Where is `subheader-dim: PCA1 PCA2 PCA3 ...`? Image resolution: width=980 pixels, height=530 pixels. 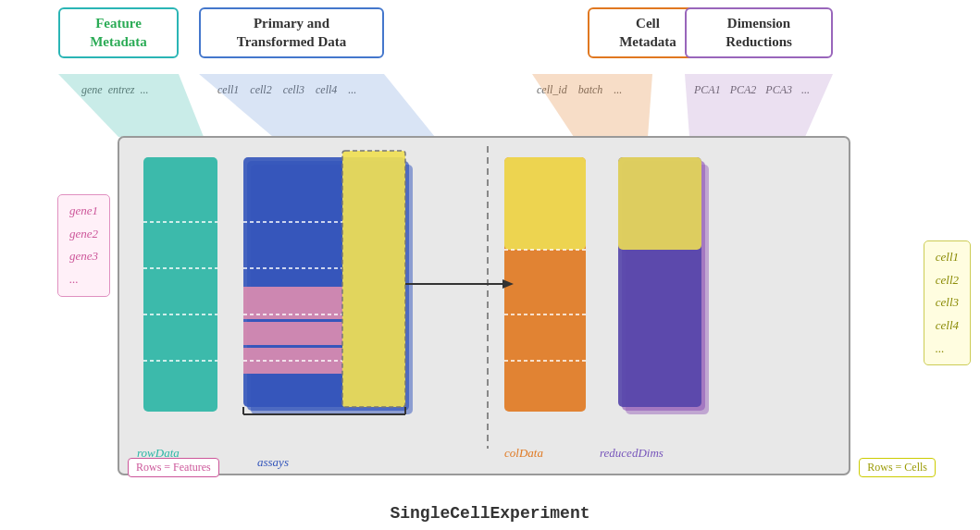 subheader-dim: PCA1 PCA2 PCA3 ... is located at coordinates (751, 91).